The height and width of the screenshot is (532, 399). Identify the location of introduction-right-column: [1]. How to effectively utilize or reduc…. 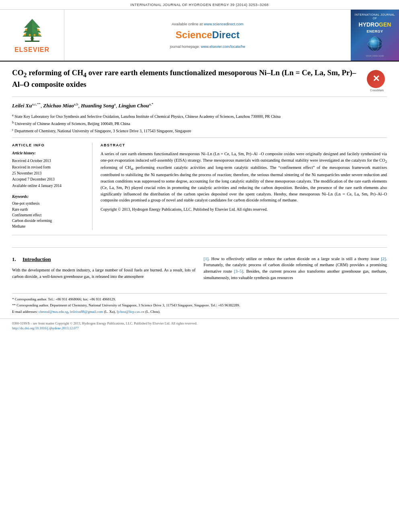
(295, 269).